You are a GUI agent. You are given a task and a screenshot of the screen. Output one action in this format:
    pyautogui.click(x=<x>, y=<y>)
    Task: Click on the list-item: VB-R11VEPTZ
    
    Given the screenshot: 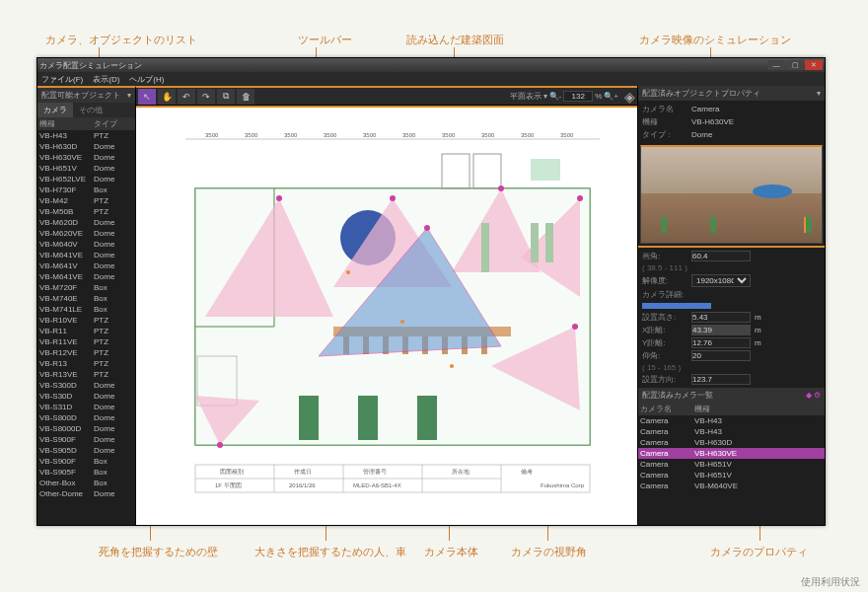 What is the action you would take?
    pyautogui.click(x=87, y=341)
    